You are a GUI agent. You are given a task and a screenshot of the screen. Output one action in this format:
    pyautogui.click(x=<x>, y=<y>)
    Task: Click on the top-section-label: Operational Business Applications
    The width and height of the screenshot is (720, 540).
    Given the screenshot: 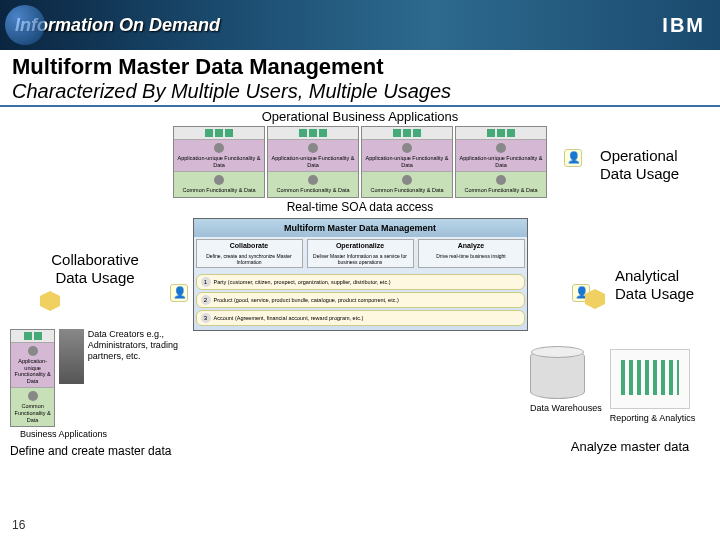 What is the action you would take?
    pyautogui.click(x=360, y=116)
    